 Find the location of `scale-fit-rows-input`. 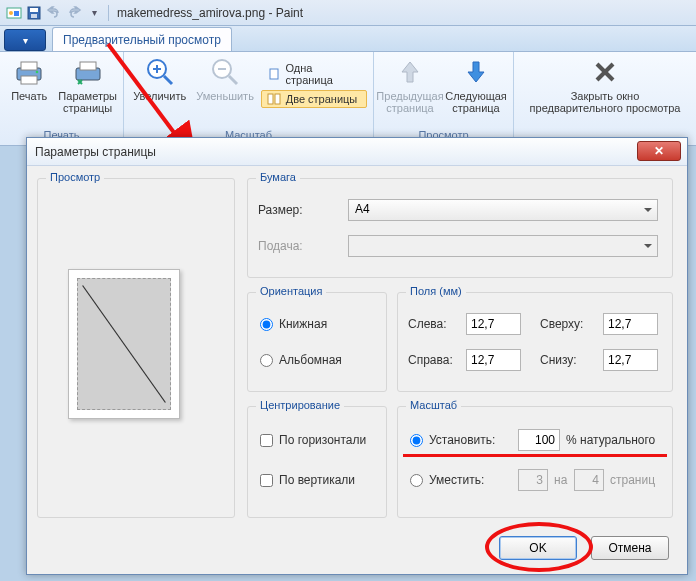

scale-fit-rows-input is located at coordinates (589, 480).